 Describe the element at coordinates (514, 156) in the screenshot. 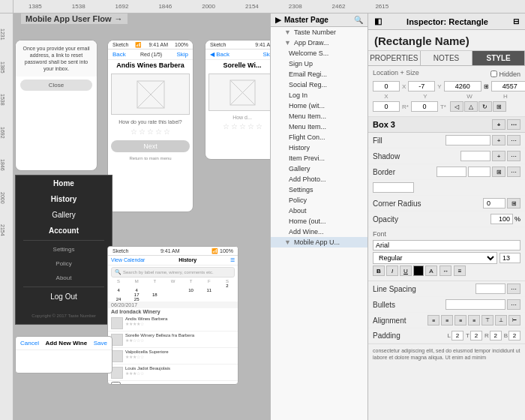

I see `shadow-menu-btn: ⋯` at that location.